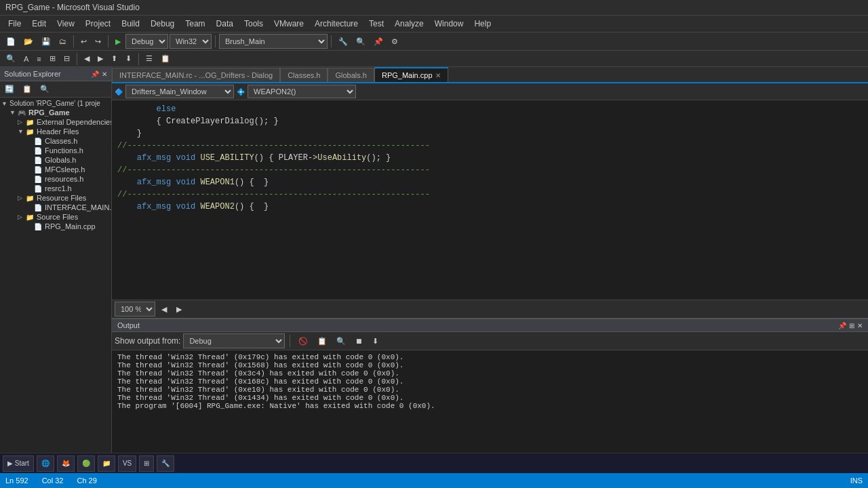 The image size is (868, 488). What do you see at coordinates (343, 42) in the screenshot?
I see `toolbar-misc1: 🔧` at bounding box center [343, 42].